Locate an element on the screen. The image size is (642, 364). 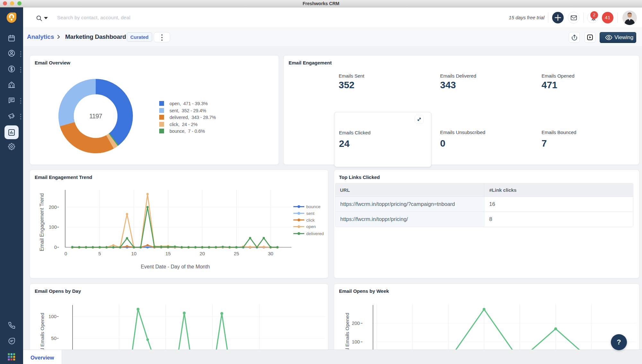
svg-text: click is located at coordinates (310, 220).